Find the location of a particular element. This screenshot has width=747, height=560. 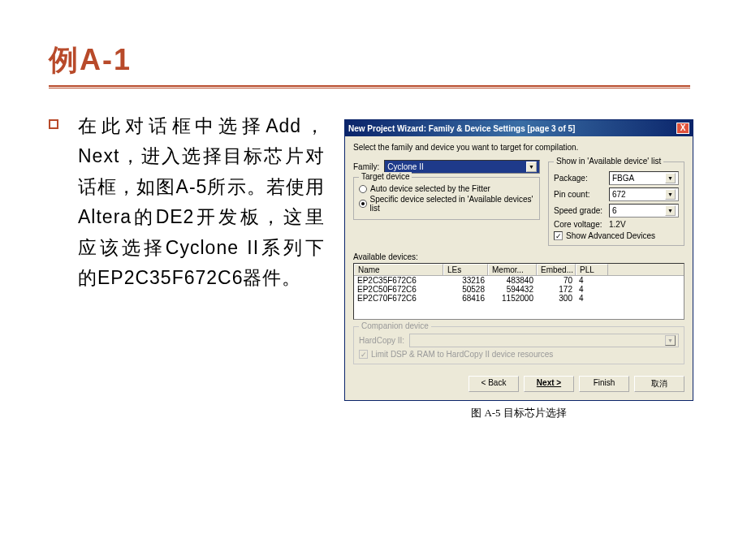

cell-emb: 300 is located at coordinates (556, 299).